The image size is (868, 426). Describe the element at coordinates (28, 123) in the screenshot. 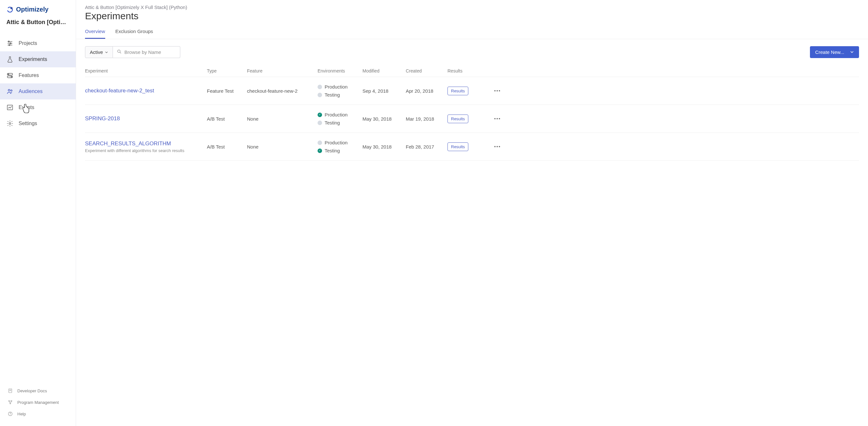

I see `sidebar-item-label: Settings` at that location.